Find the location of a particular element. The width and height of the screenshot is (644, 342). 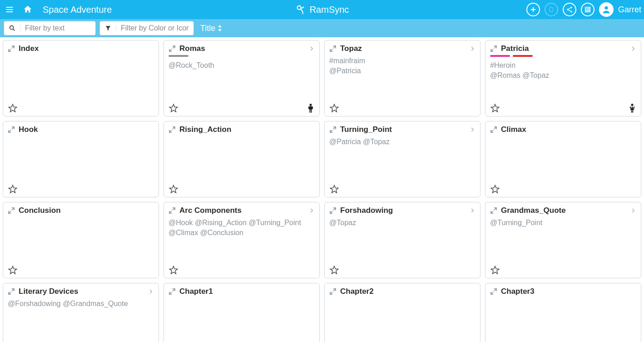

card: Index is located at coordinates (81, 78).